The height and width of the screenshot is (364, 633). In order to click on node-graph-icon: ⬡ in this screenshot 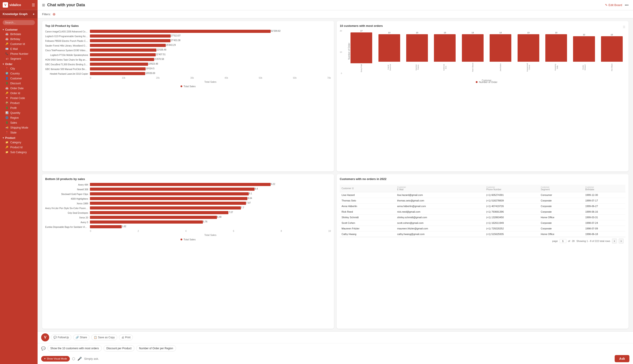, I will do `click(74, 358)`.